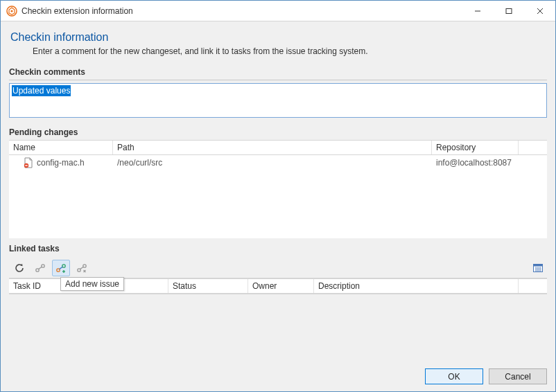 This screenshot has height=392, width=556. Describe the element at coordinates (518, 377) in the screenshot. I see `cancel-button: Cancel` at that location.